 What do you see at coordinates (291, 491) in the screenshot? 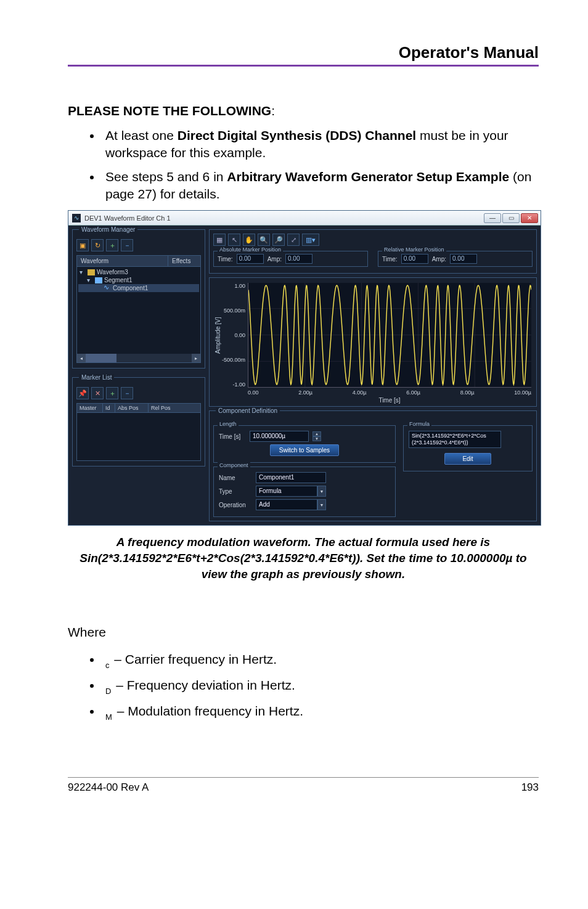
I see `type-combo: Formula▼` at bounding box center [291, 491].